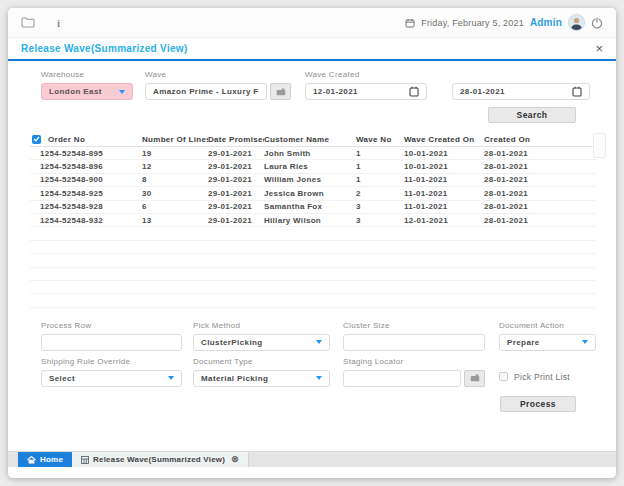 This screenshot has width=624, height=486. Describe the element at coordinates (444, 154) in the screenshot. I see `table-cell: 10-01-2021` at that location.